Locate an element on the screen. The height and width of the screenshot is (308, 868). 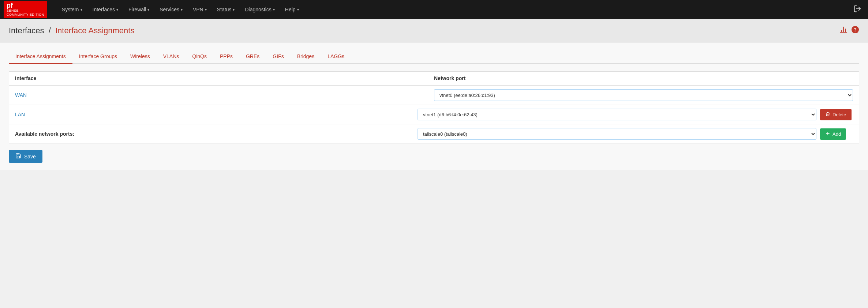
chart-icon is located at coordinates (843, 31).